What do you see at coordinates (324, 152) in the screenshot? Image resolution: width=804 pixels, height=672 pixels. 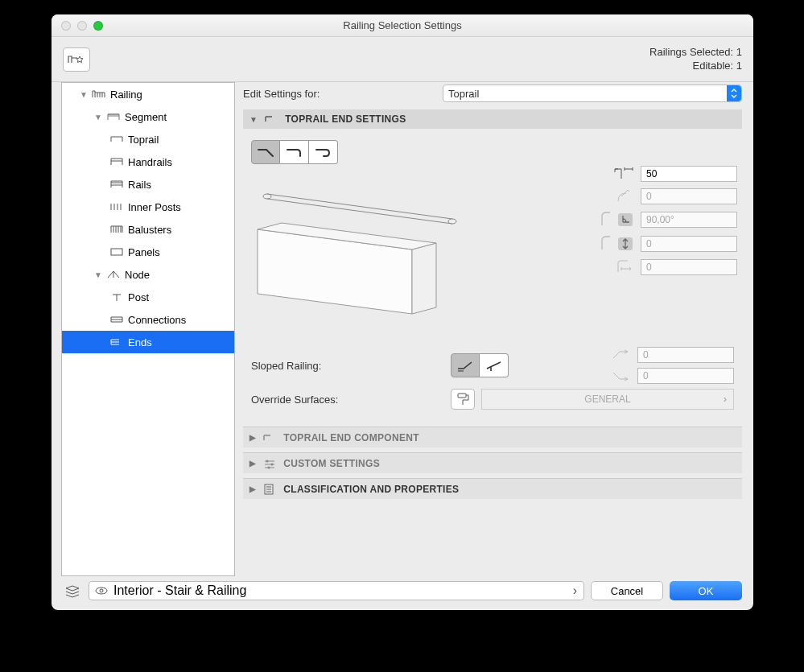 I see `end-style-return-button` at bounding box center [324, 152].